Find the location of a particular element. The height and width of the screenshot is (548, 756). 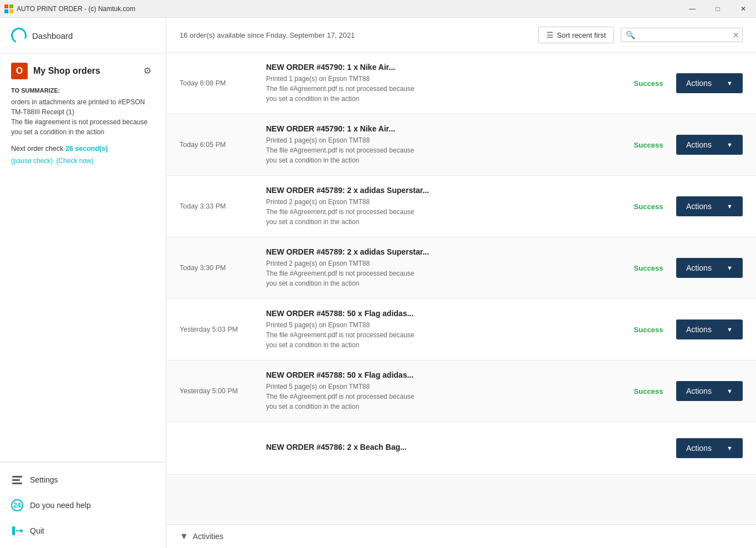

activities-chevron-icon: ▼ is located at coordinates (184, 536).